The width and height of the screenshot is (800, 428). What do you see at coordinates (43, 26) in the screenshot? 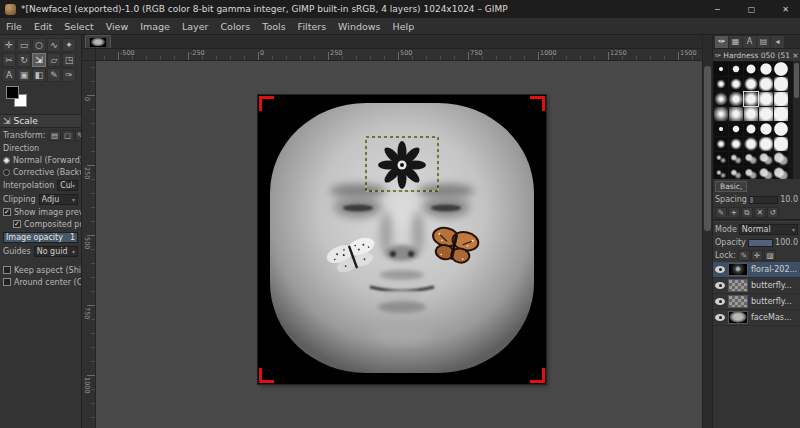
I see `menu-edit: Edit` at bounding box center [43, 26].